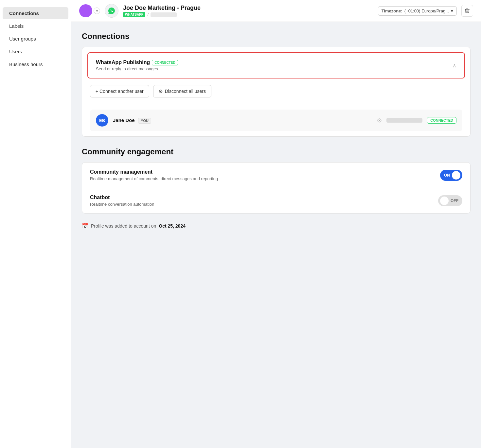 This screenshot has height=448, width=481. I want to click on subtitle-masked, so click(164, 15).